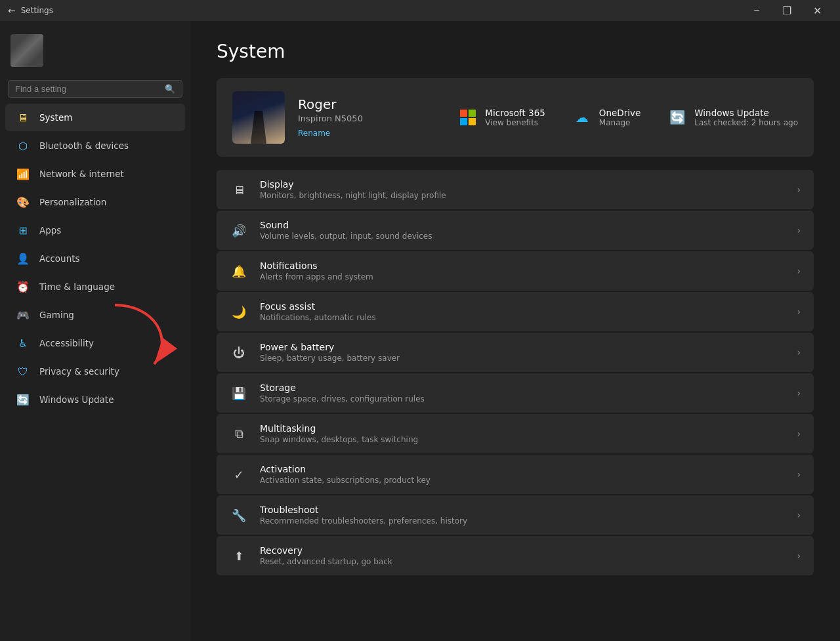  Describe the element at coordinates (522, 196) in the screenshot. I see `settings-desc-display: Monitors, brightness, night light, displ…` at that location.